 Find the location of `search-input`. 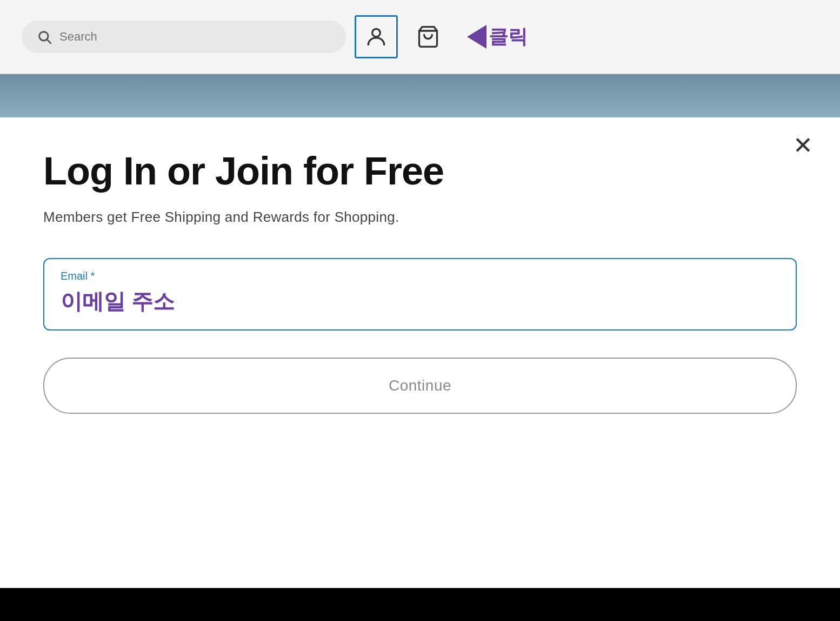

search-input is located at coordinates (195, 37).